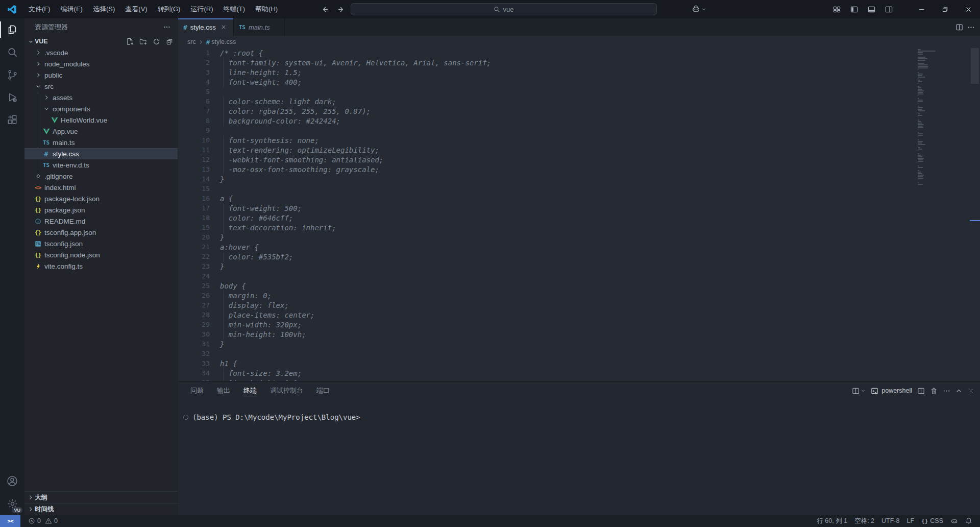 The width and height of the screenshot is (980, 527). I want to click on sidebar-section-大纲: 大纲, so click(101, 497).